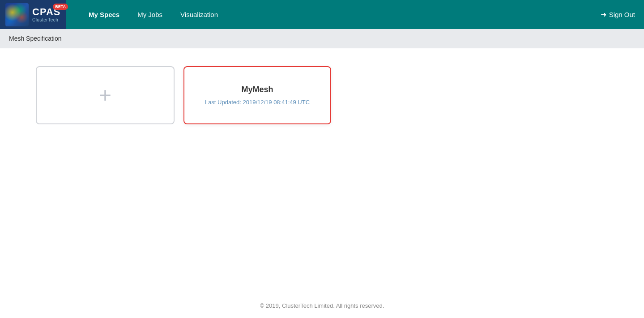 This screenshot has width=644, height=318. What do you see at coordinates (199, 14) in the screenshot?
I see `nav-visualization: Visualization` at bounding box center [199, 14].